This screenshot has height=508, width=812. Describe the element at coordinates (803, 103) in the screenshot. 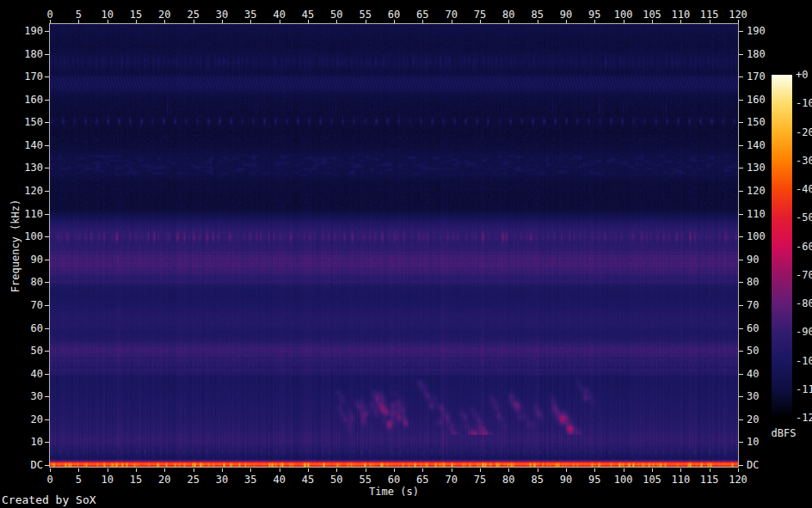

I see `colorbar-tick-label: -10` at that location.